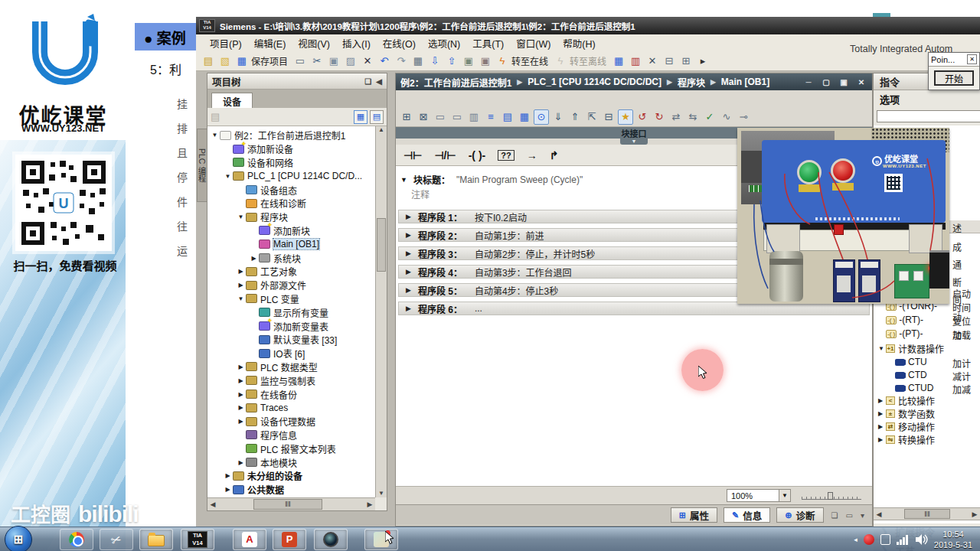 Image resolution: width=980 pixels, height=551 pixels. What do you see at coordinates (505, 155) in the screenshot?
I see `empty-box-icon: ??` at bounding box center [505, 155].